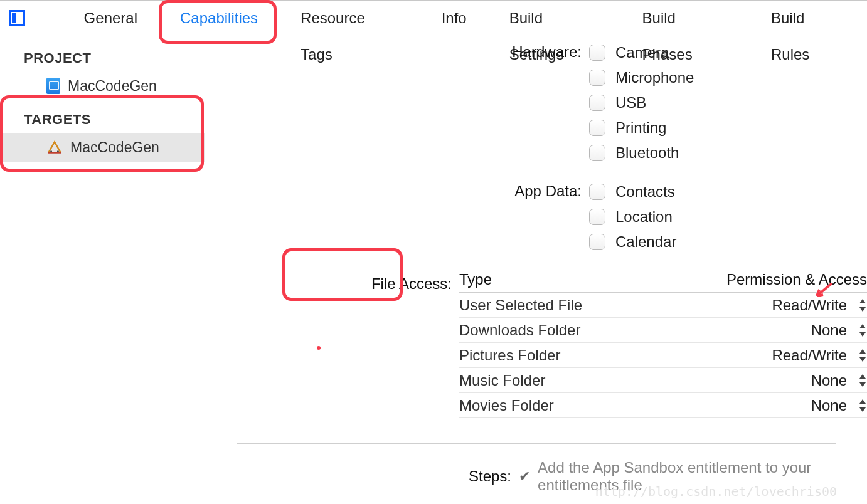 The width and height of the screenshot is (867, 504). Describe the element at coordinates (397, 52) in the screenshot. I see `hardware-label: Hardware:` at that location.